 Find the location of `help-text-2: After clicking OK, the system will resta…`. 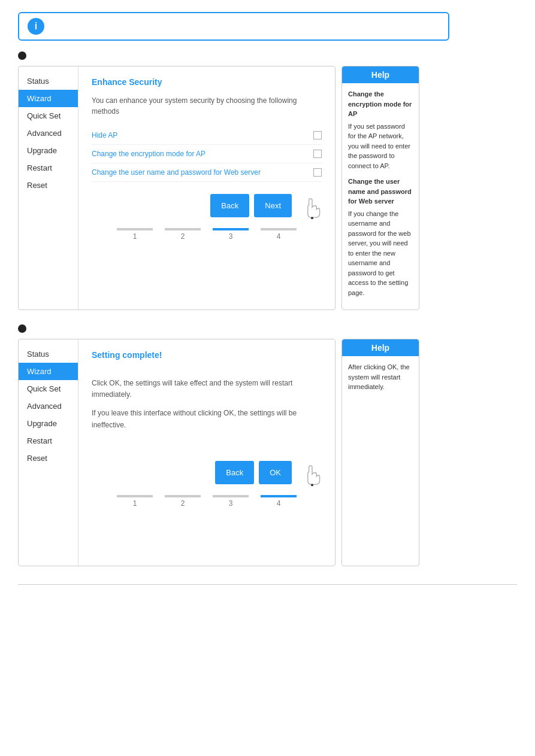

help-text-2: After clicking OK, the system will resta… is located at coordinates (380, 377).